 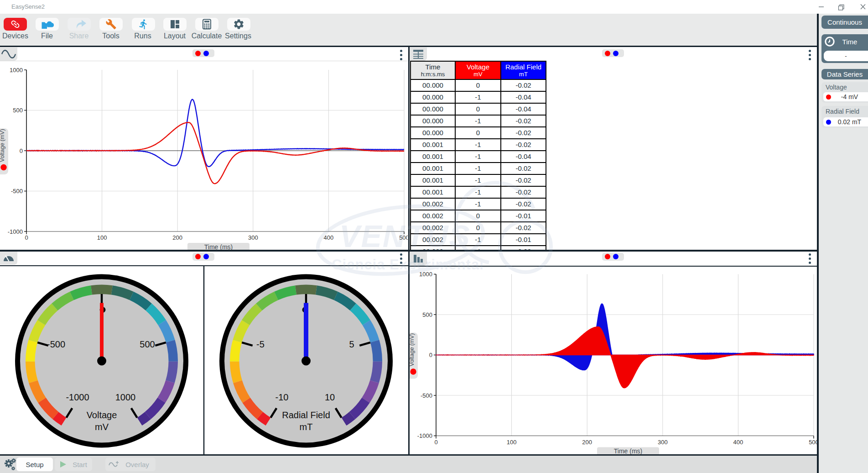 What do you see at coordinates (102, 427) in the screenshot?
I see `svg-text: mV` at bounding box center [102, 427].